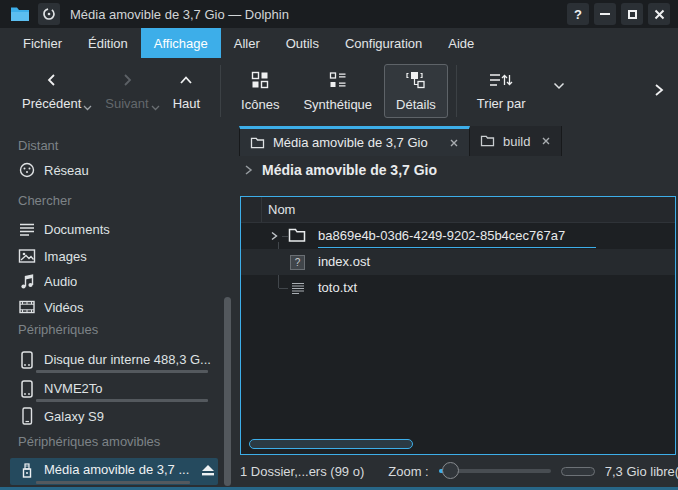  Describe the element at coordinates (114, 256) in the screenshot. I see `sidebar-item-images: Images` at that location.